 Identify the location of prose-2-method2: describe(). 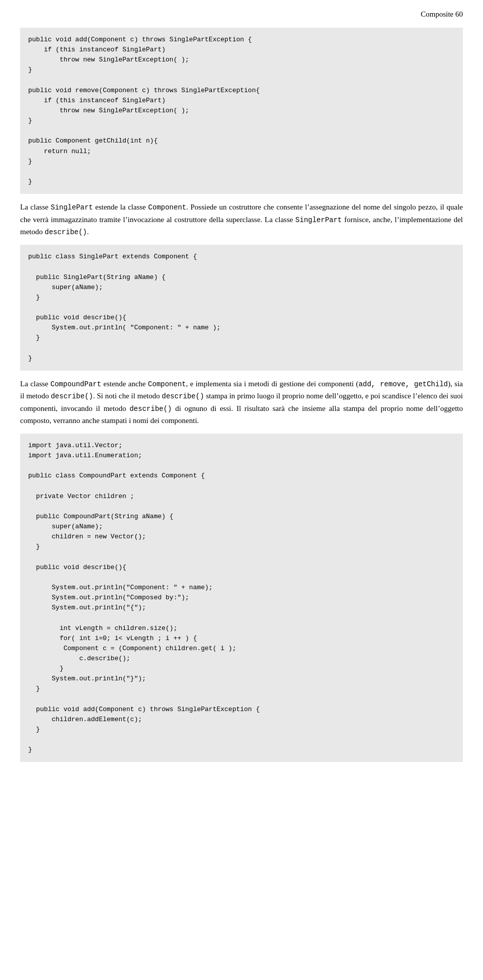
(183, 396).